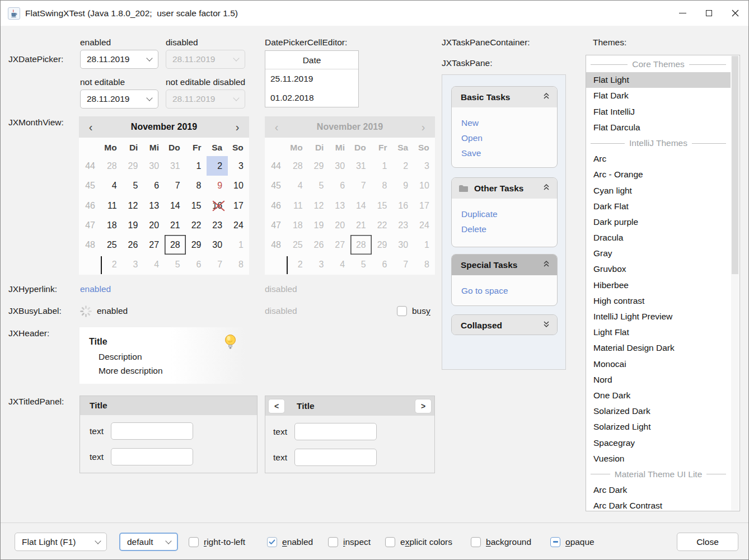 The width and height of the screenshot is (749, 560). What do you see at coordinates (658, 285) in the screenshot?
I see `theme-item: Hiberbee` at bounding box center [658, 285].